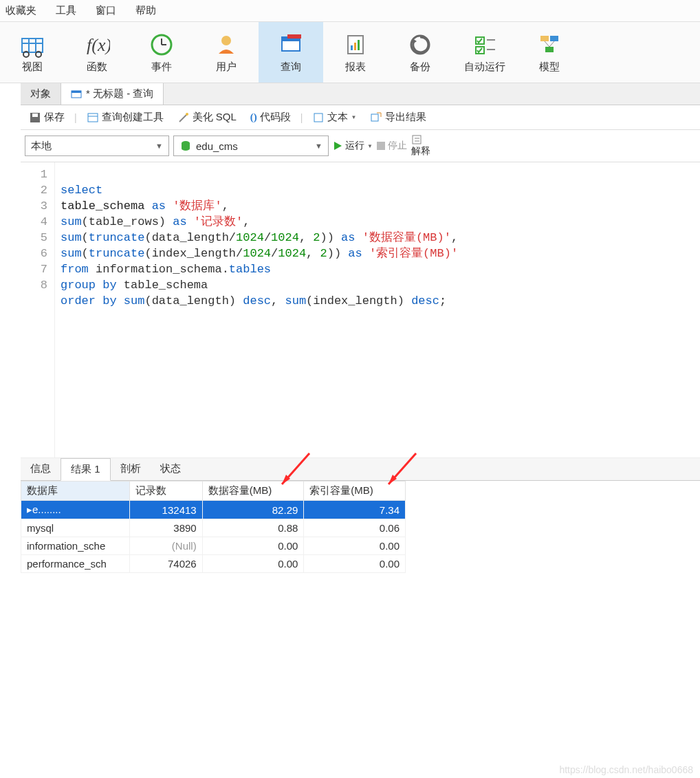 The image size is (700, 778). What do you see at coordinates (35, 118) in the screenshot?
I see `save-icon` at bounding box center [35, 118].